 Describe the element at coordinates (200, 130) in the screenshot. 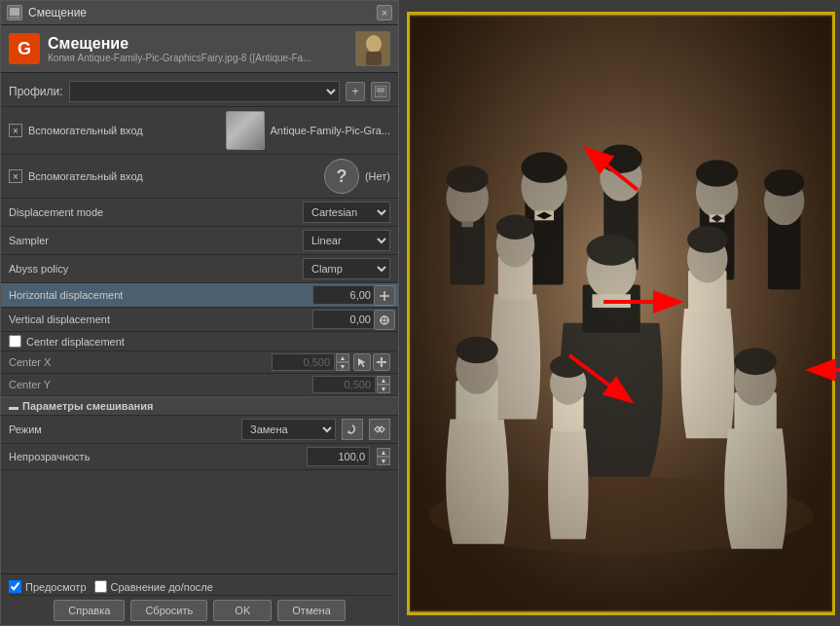

I see `aux-input-1-row: × Вспомогательный вход Antique-Family-Pi…` at that location.